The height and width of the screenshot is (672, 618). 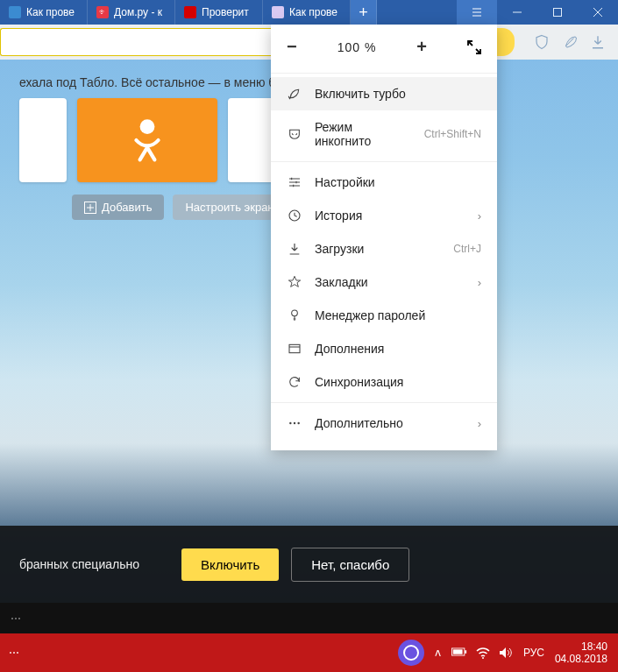 What do you see at coordinates (358, 47) in the screenshot?
I see `zoom-value: 100 %` at bounding box center [358, 47].